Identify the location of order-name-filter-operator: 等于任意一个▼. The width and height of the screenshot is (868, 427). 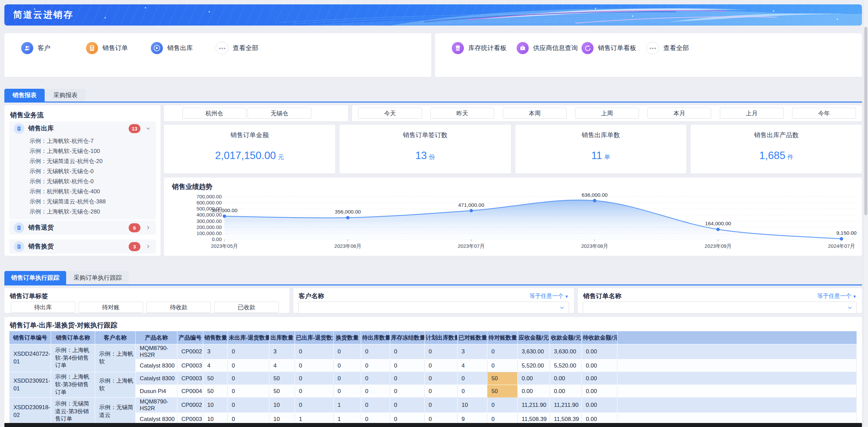
(837, 296).